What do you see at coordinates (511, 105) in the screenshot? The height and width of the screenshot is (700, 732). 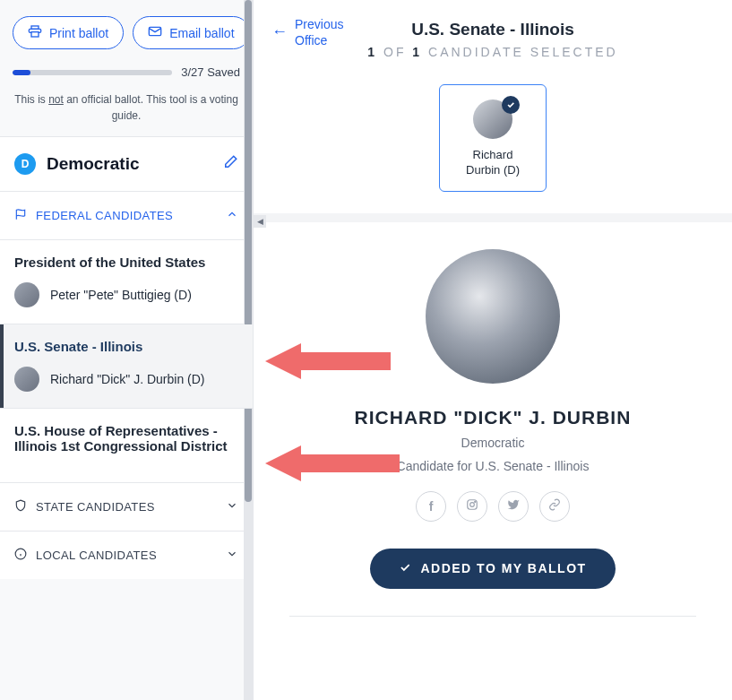 I see `check-badge-icon` at bounding box center [511, 105].